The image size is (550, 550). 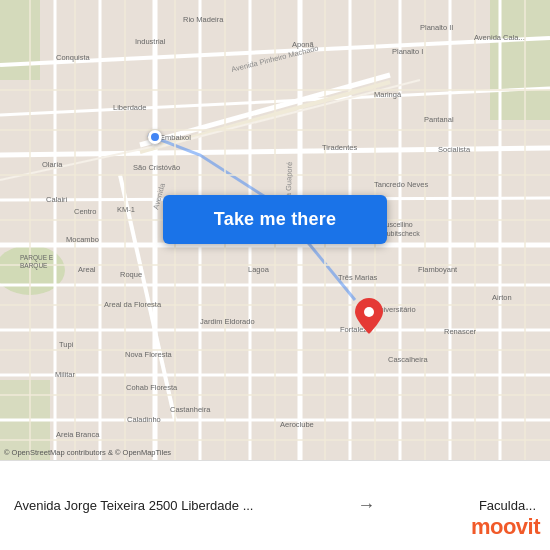 I want to click on svg-text: Renascer, so click(x=460, y=332).